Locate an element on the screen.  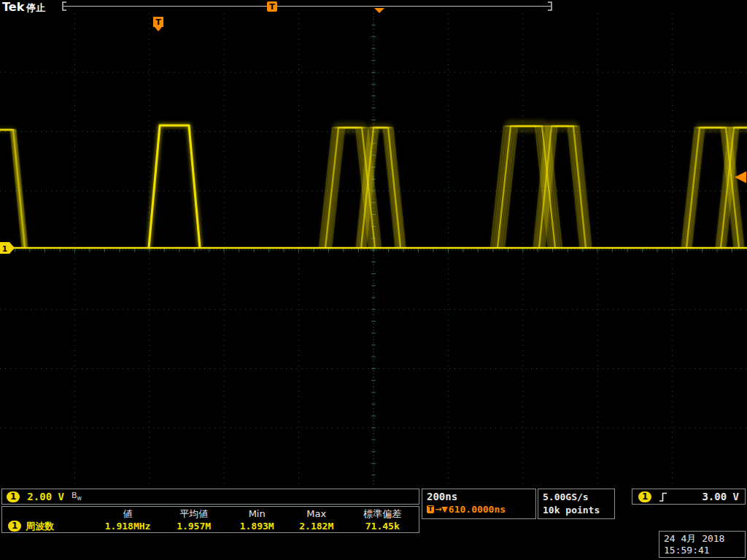
trigger-readout: 1 3.00 V is located at coordinates (689, 497).